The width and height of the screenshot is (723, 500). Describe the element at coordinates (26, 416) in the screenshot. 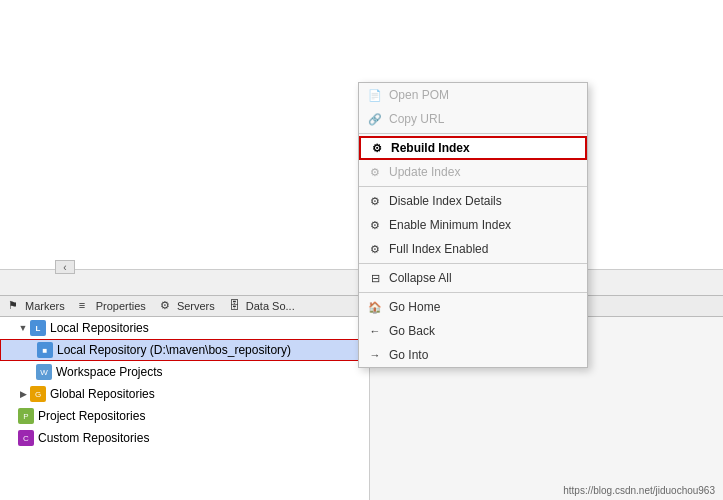

I see `project-repo-section-icon: P` at that location.